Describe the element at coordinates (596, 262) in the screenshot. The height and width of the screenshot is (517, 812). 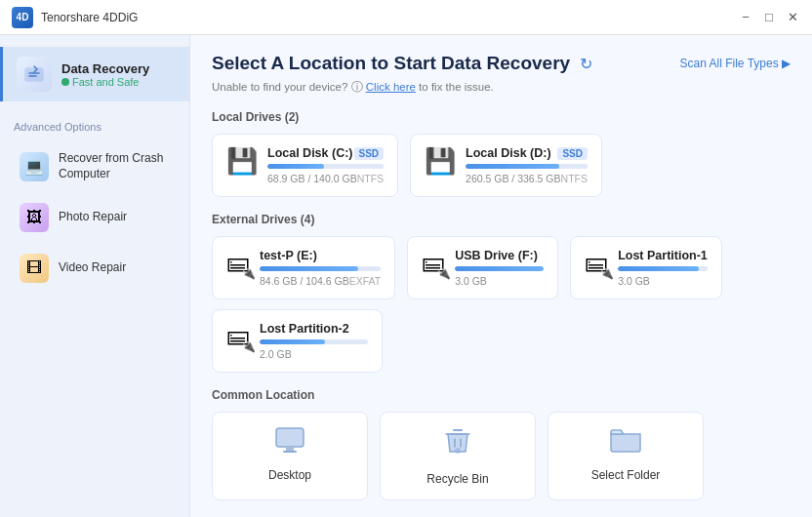
I see `lost1-icon: 🖴 🔌` at that location.